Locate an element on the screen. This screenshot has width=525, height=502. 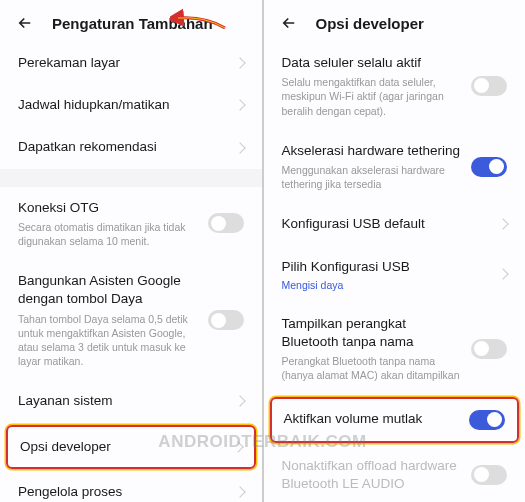
right-header: Opsi developer is located at coordinates (395, 21).